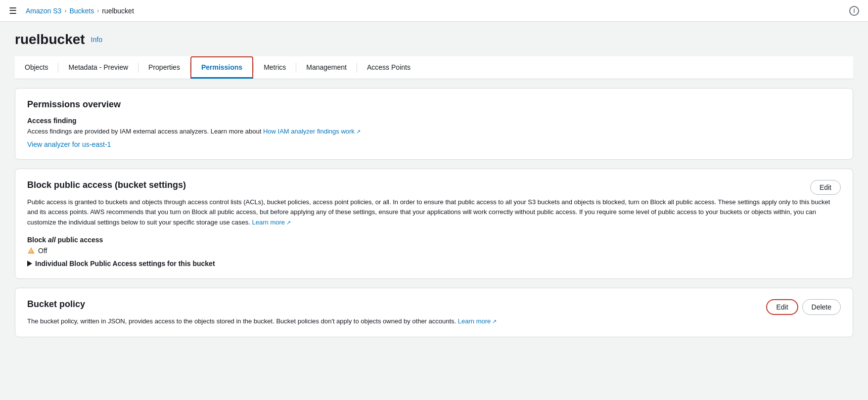  What do you see at coordinates (434, 251) in the screenshot?
I see `block-status-row: ! Off` at bounding box center [434, 251].